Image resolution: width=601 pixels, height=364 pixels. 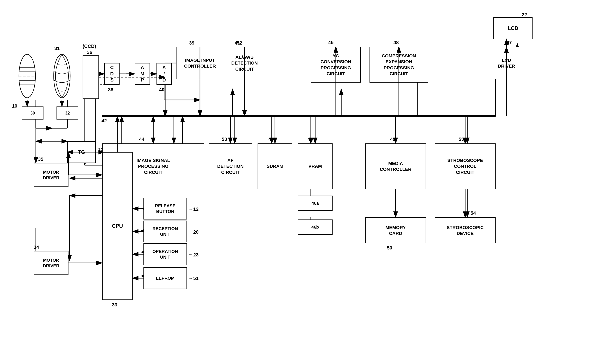 I want to click on block-cds: C D S, so click(x=112, y=74).